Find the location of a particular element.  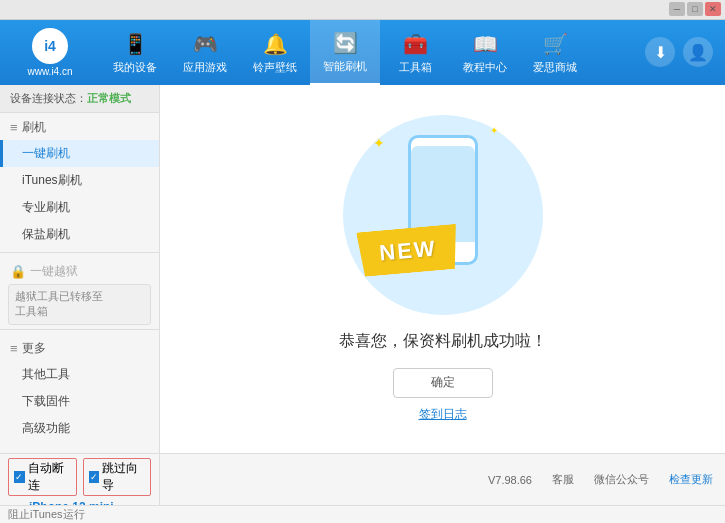

confirm-button: 确定 is located at coordinates (443, 383).